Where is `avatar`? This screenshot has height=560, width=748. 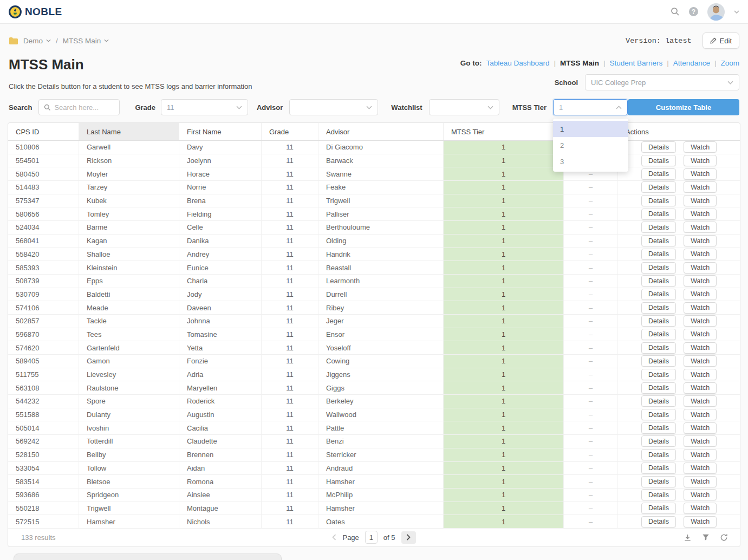
avatar is located at coordinates (716, 12).